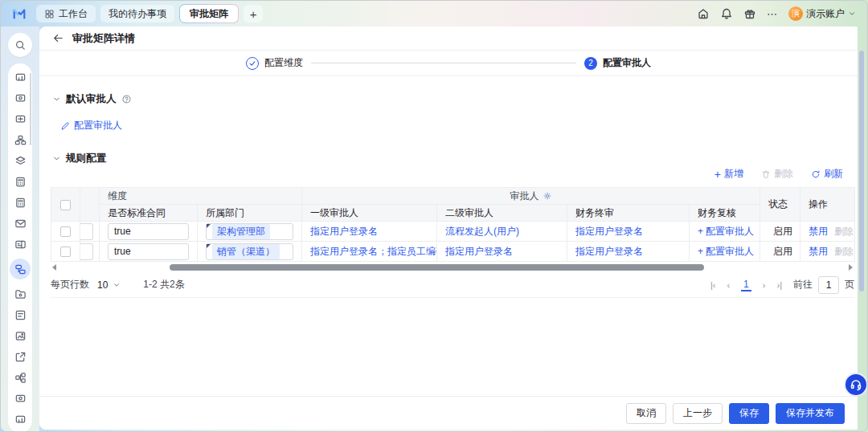  What do you see at coordinates (766, 174) in the screenshot?
I see `trash-icon` at bounding box center [766, 174].